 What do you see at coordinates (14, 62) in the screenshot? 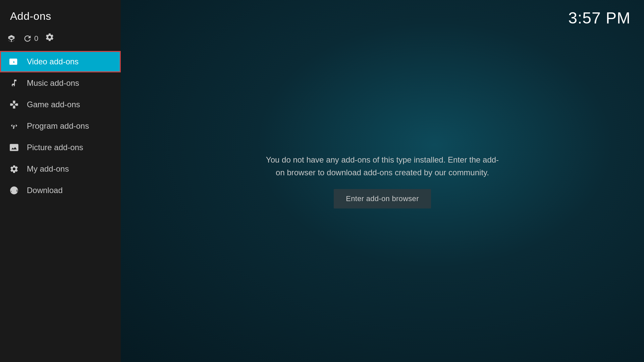
I see `video-icon` at bounding box center [14, 62].